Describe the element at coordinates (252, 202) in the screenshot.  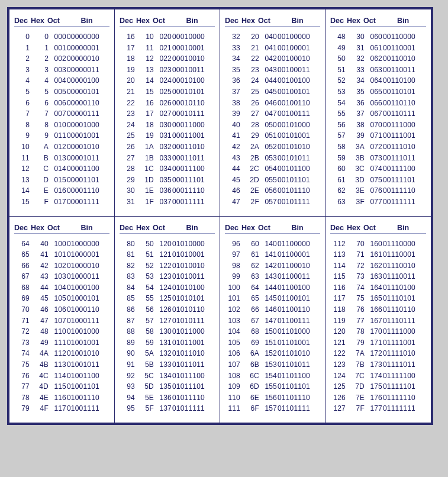
I see `cell-hex: 2F` at that location.